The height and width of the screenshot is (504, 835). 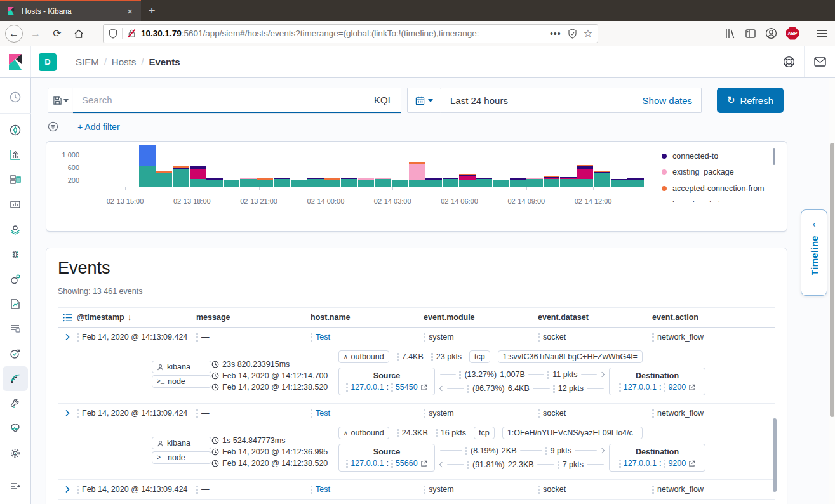 What do you see at coordinates (15, 180) in the screenshot?
I see `sidebar-item-dashboard` at bounding box center [15, 180].